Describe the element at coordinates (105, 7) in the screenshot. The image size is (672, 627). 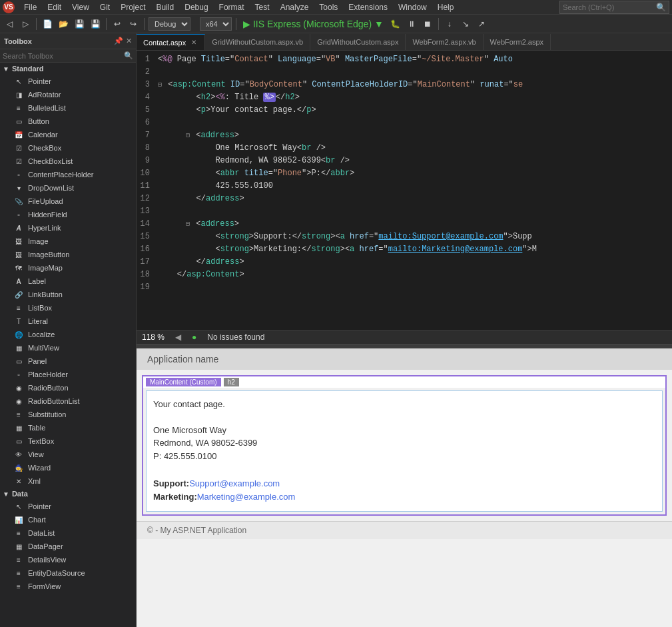
I see `menu-git: Git` at that location.